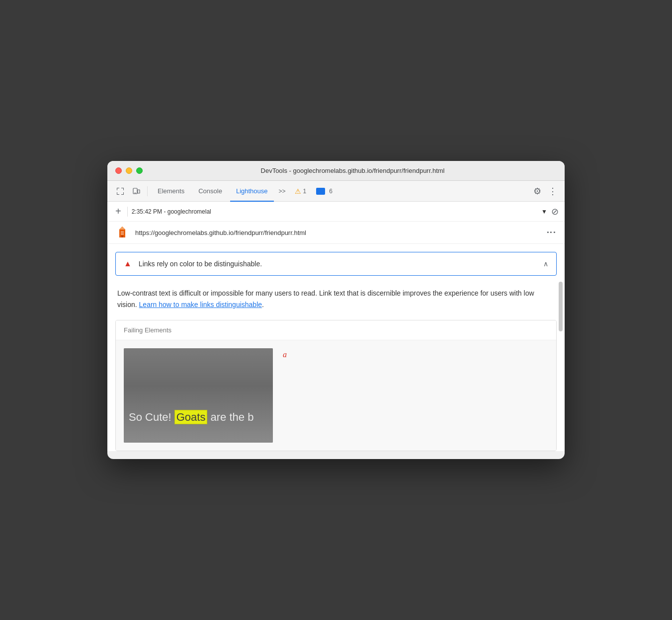 This screenshot has width=672, height=620. What do you see at coordinates (336, 232) in the screenshot?
I see `url-bar: https://googlechromelabs.github.io/frien…` at bounding box center [336, 232].